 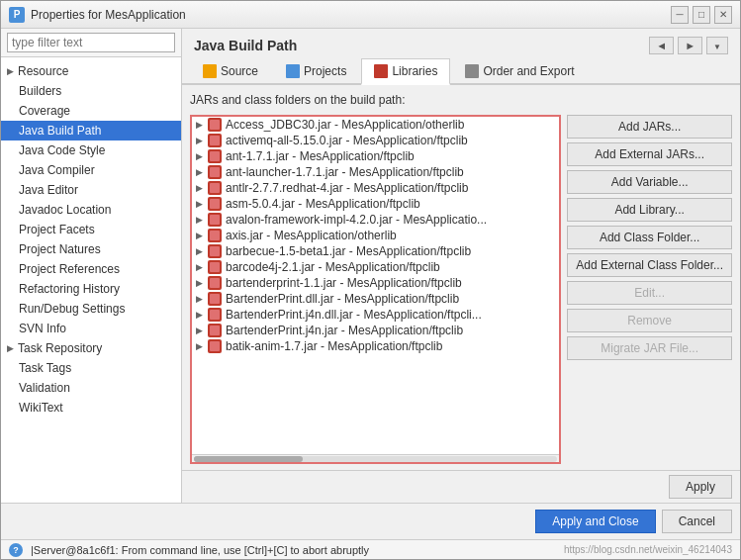 I want to click on tab-source: Source, so click(x=231, y=71).